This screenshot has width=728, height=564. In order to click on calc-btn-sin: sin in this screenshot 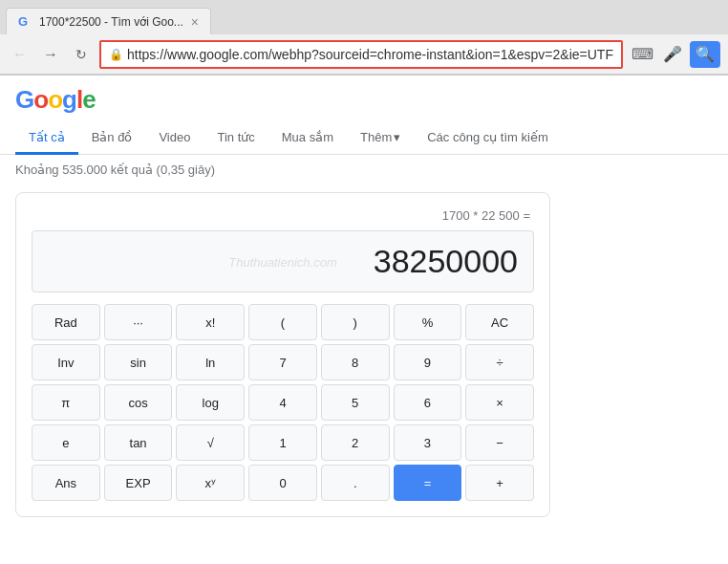, I will do `click(139, 362)`.